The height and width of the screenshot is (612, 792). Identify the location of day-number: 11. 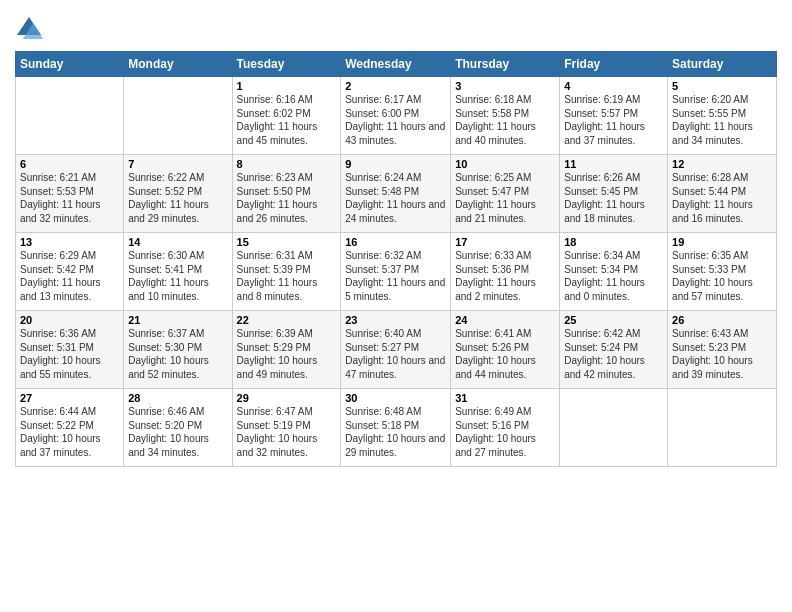
(614, 164).